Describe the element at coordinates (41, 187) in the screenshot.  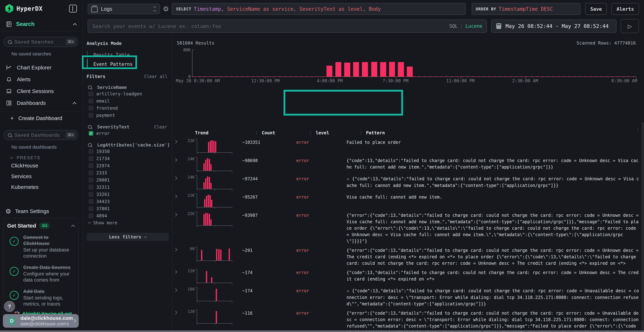
I see `preset-item-kubernetes: Kubernetes` at that location.